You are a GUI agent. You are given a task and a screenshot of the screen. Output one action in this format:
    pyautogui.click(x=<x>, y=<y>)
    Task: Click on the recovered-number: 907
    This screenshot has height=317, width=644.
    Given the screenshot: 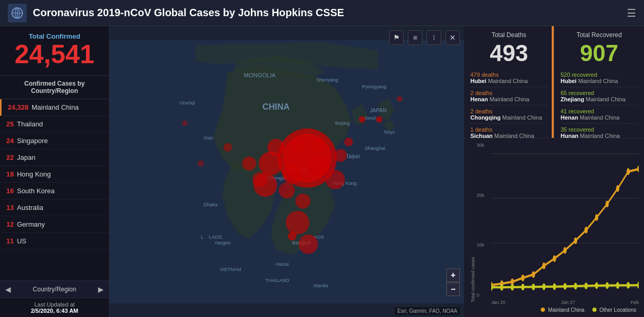 What is the action you would take?
    pyautogui.click(x=599, y=53)
    